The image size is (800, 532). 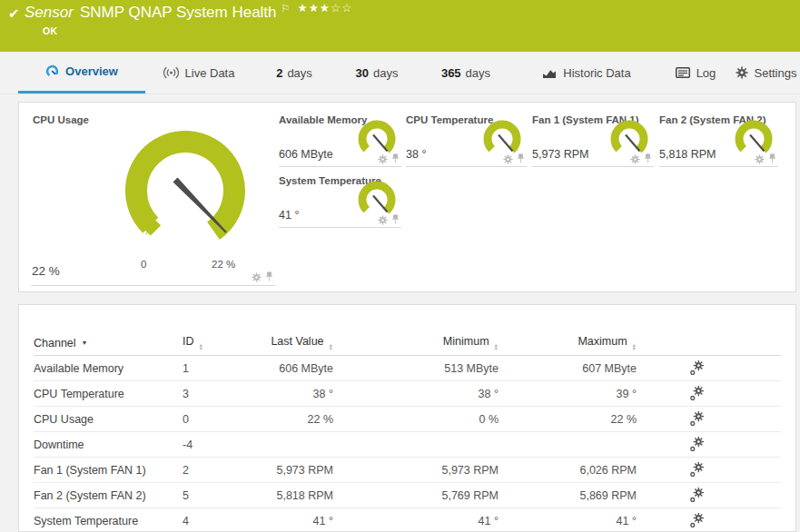 I want to click on tab-2-days: 2 days, so click(x=294, y=73).